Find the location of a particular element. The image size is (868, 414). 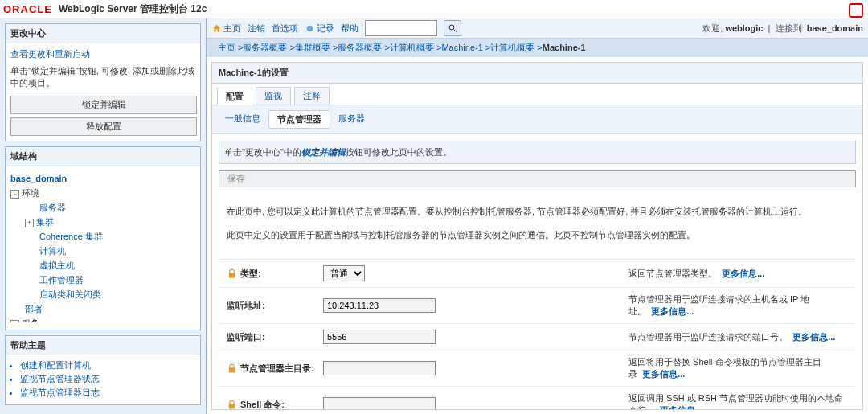

record-link: 记录 is located at coordinates (320, 29).